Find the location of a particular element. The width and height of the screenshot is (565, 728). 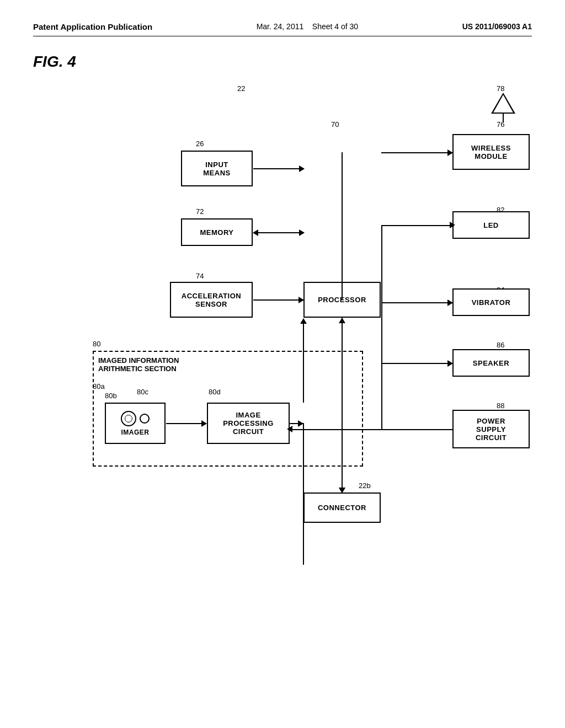

box-memory: MEMORY is located at coordinates (217, 232).